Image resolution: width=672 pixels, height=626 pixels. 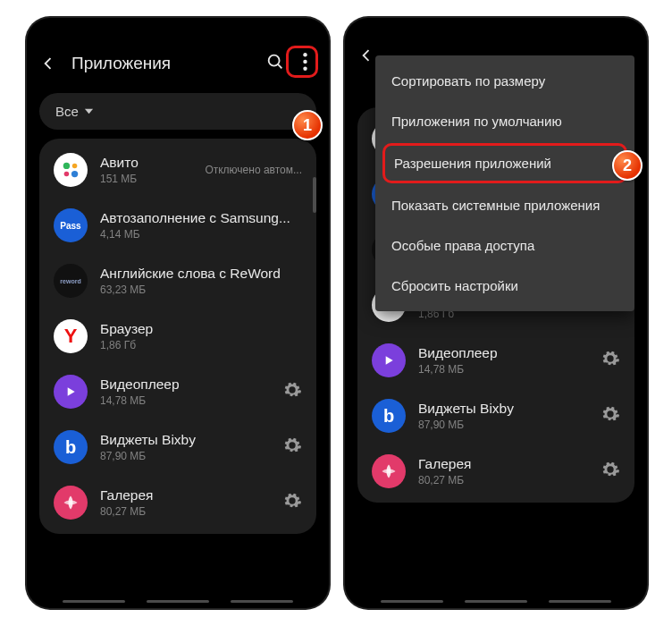 I want to click on app-text: Английские слова с ReWord63,23 МБ, so click(x=201, y=281).